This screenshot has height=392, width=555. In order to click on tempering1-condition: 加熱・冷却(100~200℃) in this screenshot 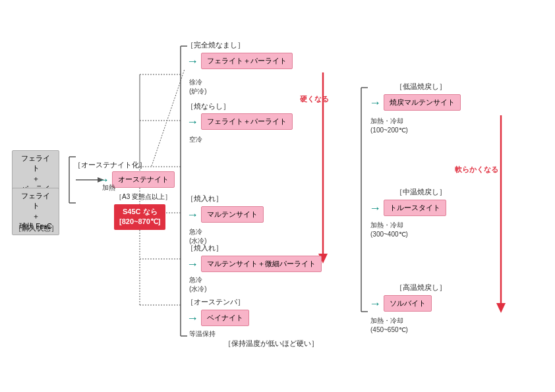, I will do `click(389, 126)`.